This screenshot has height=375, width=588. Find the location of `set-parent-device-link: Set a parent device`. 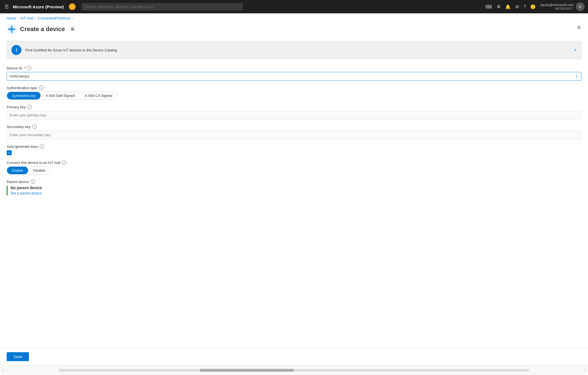

set-parent-device-link: Set a parent device is located at coordinates (26, 193).